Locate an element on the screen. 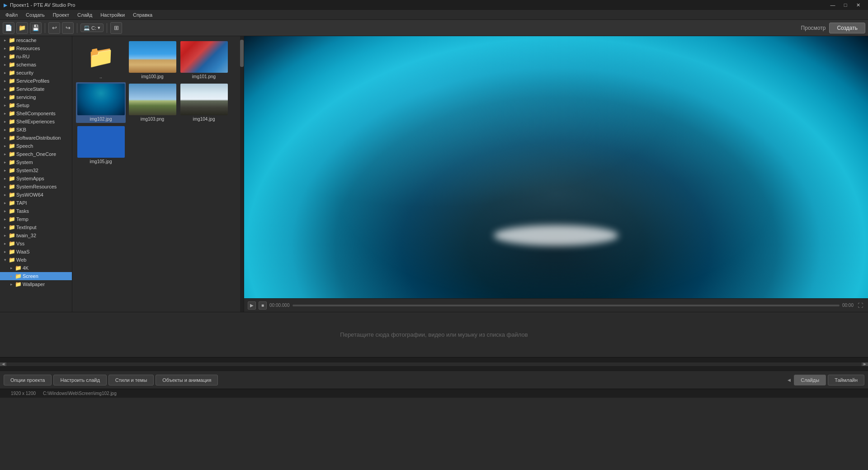 This screenshot has height=470, width=868. horizontal-scrollbar: ◀ ▶ is located at coordinates (434, 364).